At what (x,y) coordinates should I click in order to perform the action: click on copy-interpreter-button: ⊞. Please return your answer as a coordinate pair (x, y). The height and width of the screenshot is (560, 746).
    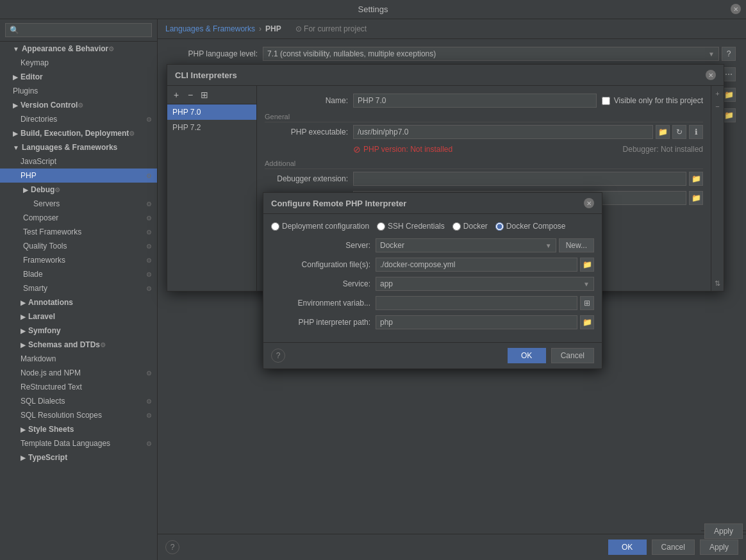
    Looking at the image, I should click on (204, 95).